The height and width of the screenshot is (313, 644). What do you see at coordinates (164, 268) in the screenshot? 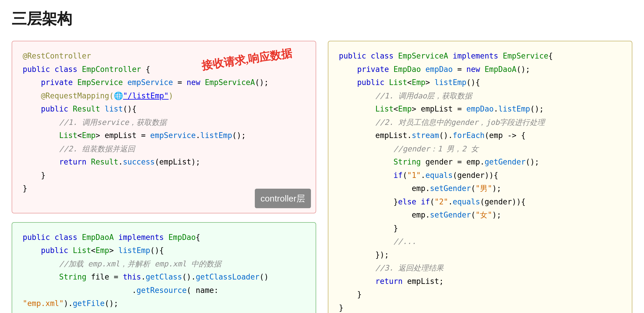
I see `dao-box: public class EmpDaoA implements EmpDao{ …` at bounding box center [164, 268].